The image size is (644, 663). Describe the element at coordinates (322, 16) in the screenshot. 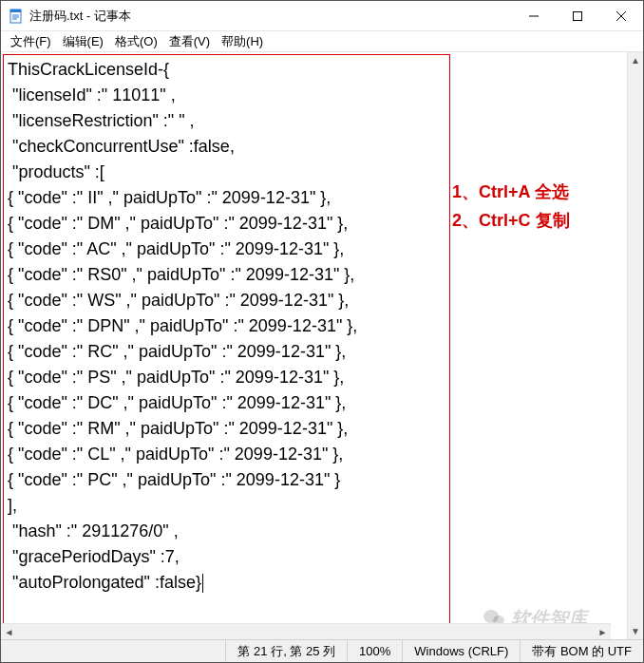

I see `titlebar: 注册码.txt - 记事本` at that location.